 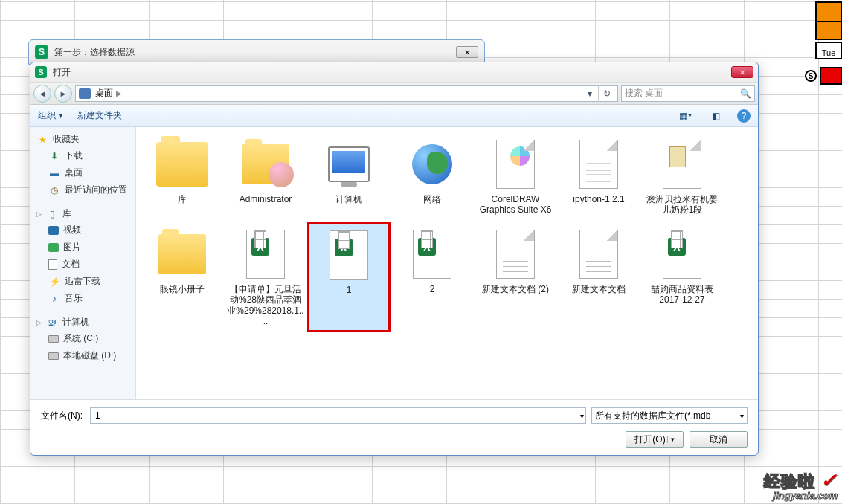 What do you see at coordinates (669, 416) in the screenshot?
I see `file-type-filter: 所有支持的数据库文件(*.mdb▾` at bounding box center [669, 416].